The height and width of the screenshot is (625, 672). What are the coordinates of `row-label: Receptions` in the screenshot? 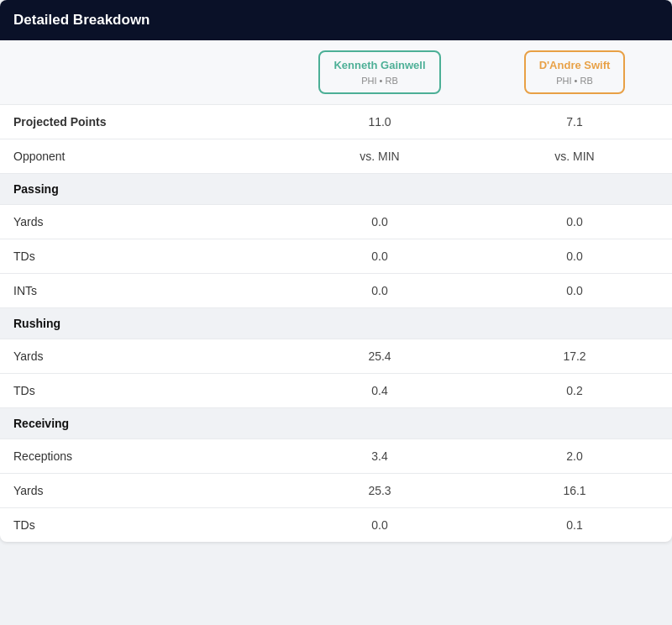 It's located at (141, 455).